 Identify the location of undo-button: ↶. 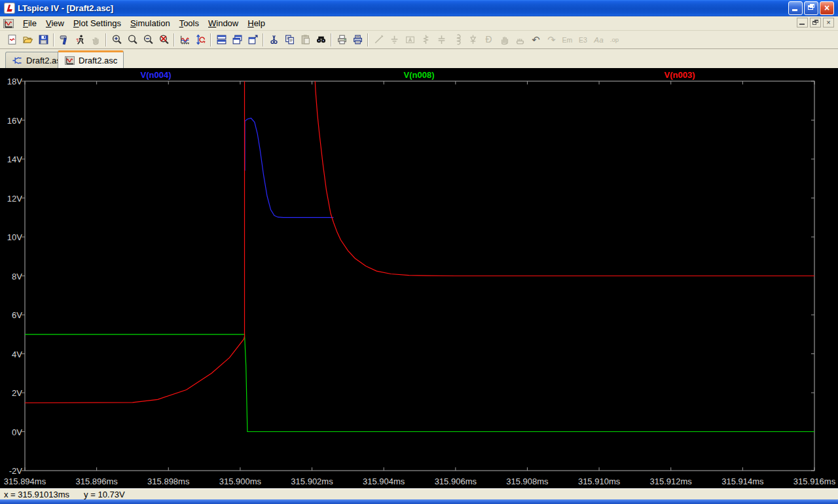
(536, 39).